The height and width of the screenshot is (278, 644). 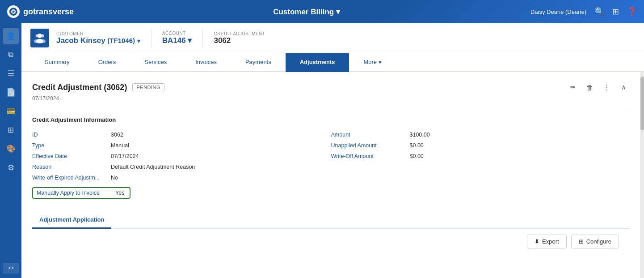 I want to click on edit-icon: ✏, so click(x=572, y=87).